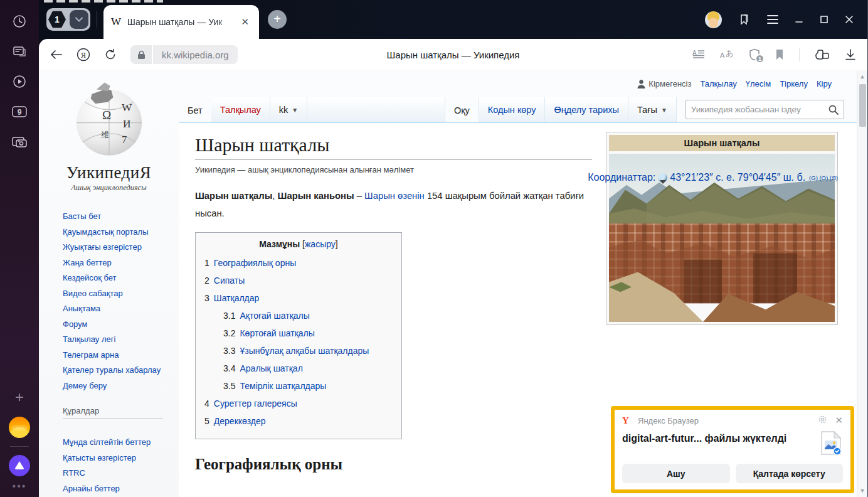 This screenshot has width=868, height=497. Describe the element at coordinates (699, 55) in the screenshot. I see `reader-mode-icon: A` at that location.